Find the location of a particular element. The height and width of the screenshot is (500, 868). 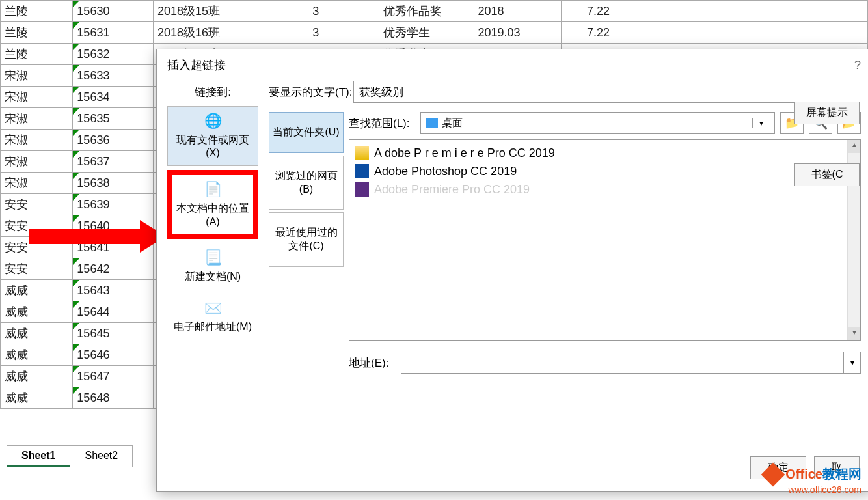

linkto-newdoc-label: 新建文档(N) is located at coordinates (213, 276).